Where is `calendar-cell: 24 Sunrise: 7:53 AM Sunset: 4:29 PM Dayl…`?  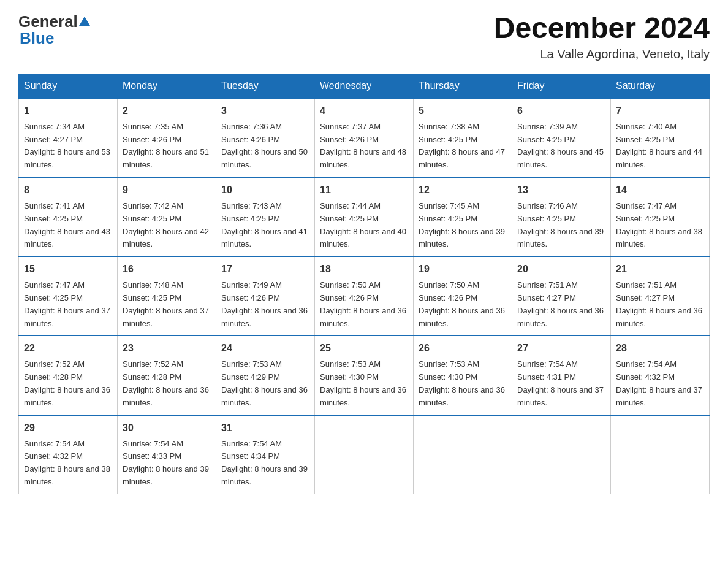
calendar-cell: 24 Sunrise: 7:53 AM Sunset: 4:29 PM Dayl… is located at coordinates (266, 375).